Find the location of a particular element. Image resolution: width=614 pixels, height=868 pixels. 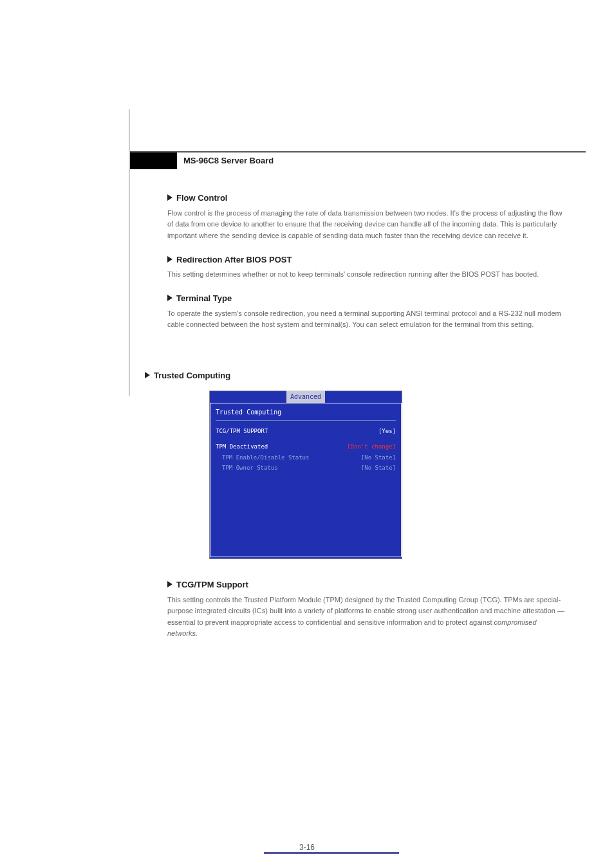

heading-text: Flow Control is located at coordinates (202, 198).